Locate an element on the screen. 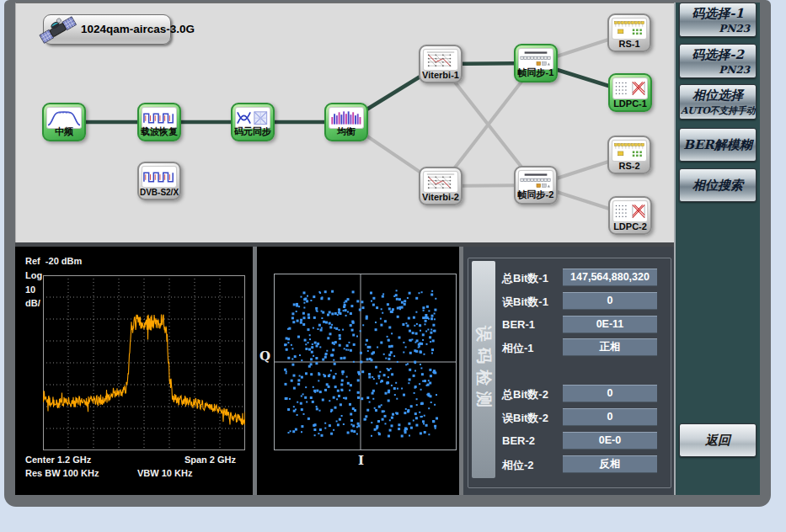 The width and height of the screenshot is (786, 532). node-viterbi-1: Viterbi-1 is located at coordinates (441, 64).